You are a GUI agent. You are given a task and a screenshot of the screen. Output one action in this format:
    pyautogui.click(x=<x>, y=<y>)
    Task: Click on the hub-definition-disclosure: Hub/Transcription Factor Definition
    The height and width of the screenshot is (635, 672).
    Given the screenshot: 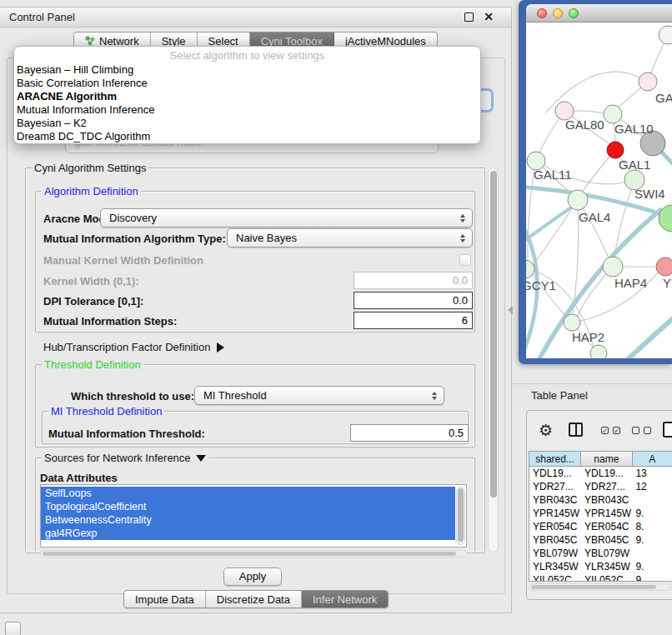 What is the action you would take?
    pyautogui.click(x=133, y=347)
    